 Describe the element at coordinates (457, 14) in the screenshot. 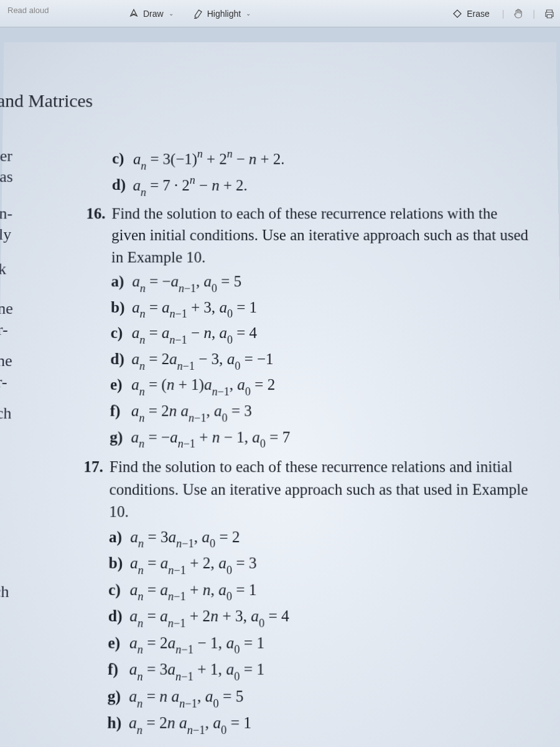

I see `erase-icon` at that location.